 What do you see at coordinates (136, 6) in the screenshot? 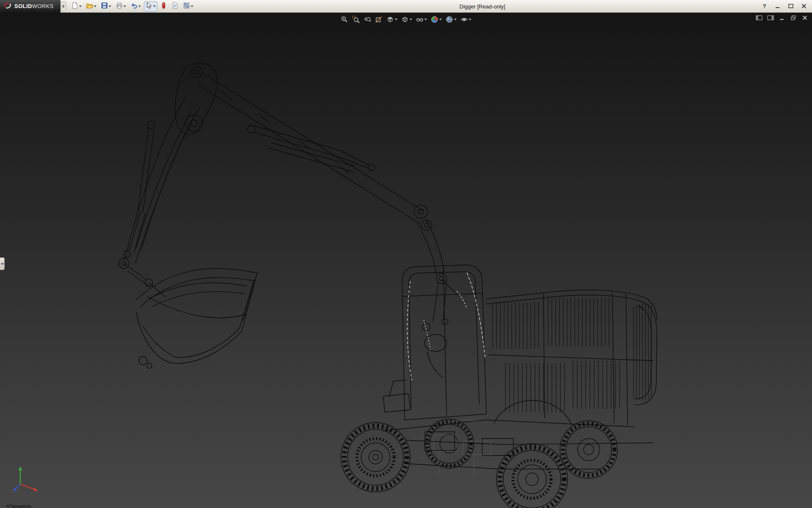
I see `undo-button` at bounding box center [136, 6].